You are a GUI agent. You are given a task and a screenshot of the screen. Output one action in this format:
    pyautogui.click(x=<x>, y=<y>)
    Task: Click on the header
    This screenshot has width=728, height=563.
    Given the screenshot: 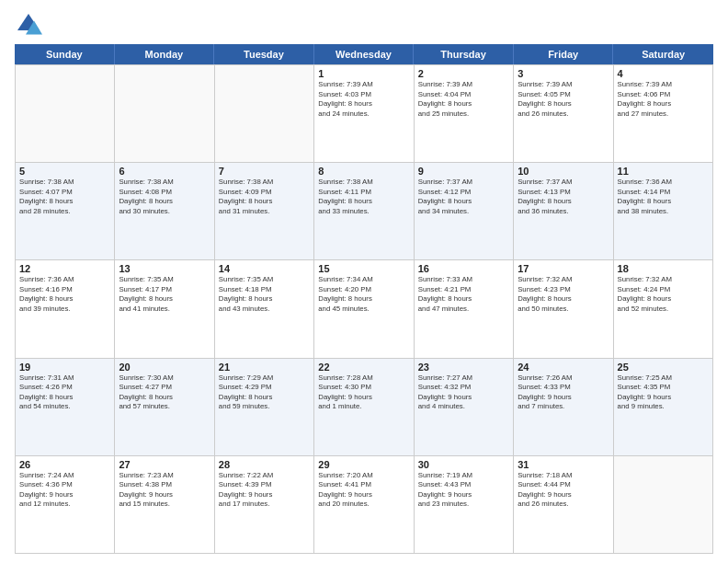 What is the action you would take?
    pyautogui.click(x=364, y=25)
    